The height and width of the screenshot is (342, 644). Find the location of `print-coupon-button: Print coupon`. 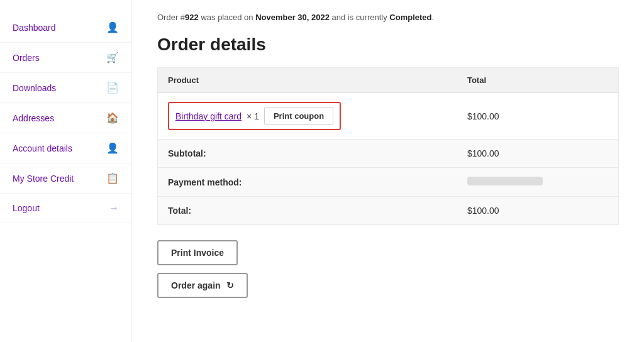

print-coupon-button: Print coupon is located at coordinates (299, 116).